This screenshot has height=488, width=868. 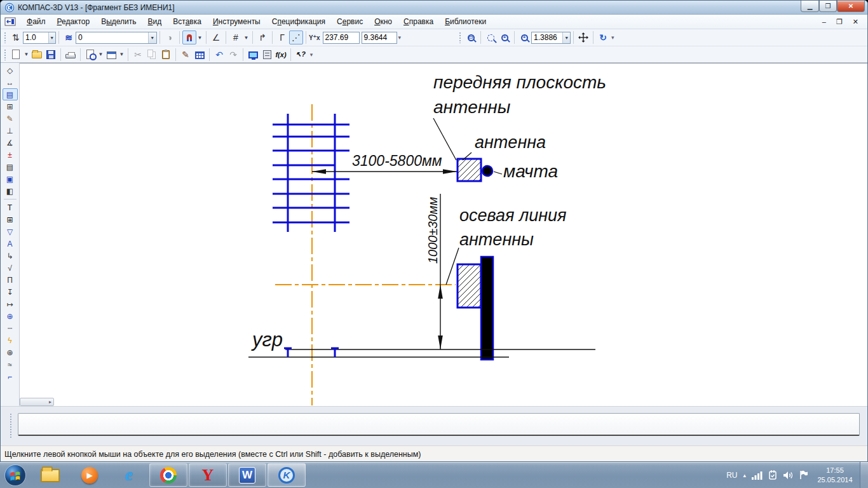 I want to click on zoom-selection-icon, so click(x=491, y=37).